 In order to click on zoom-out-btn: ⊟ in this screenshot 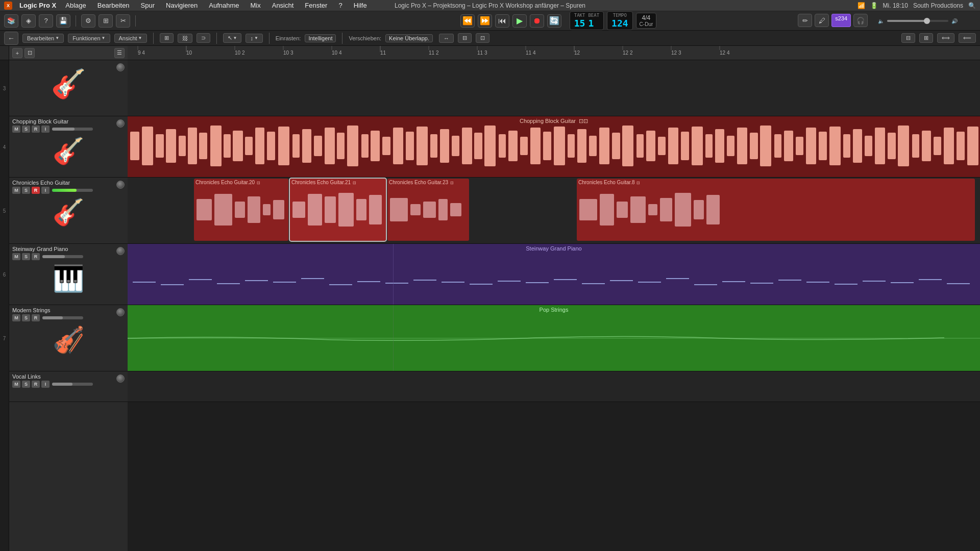, I will do `click(909, 38)`.